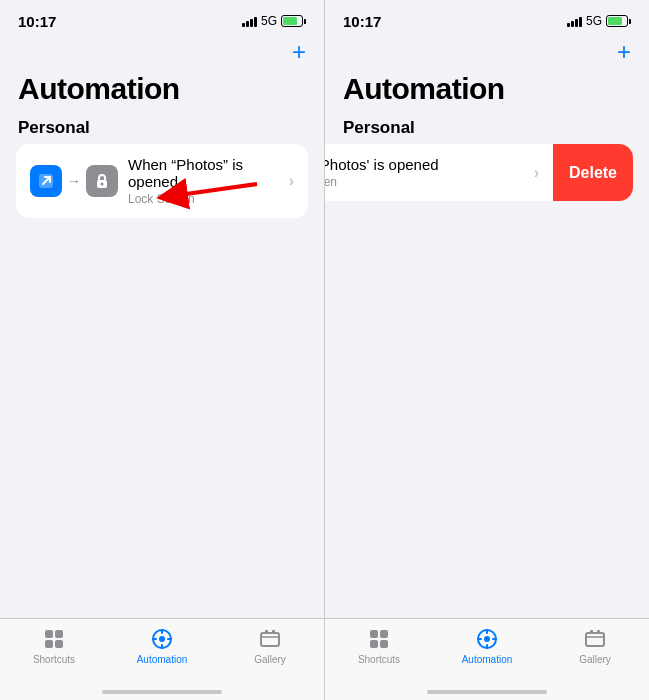  Describe the element at coordinates (593, 172) in the screenshot. I see `delete-button: Delete` at that location.